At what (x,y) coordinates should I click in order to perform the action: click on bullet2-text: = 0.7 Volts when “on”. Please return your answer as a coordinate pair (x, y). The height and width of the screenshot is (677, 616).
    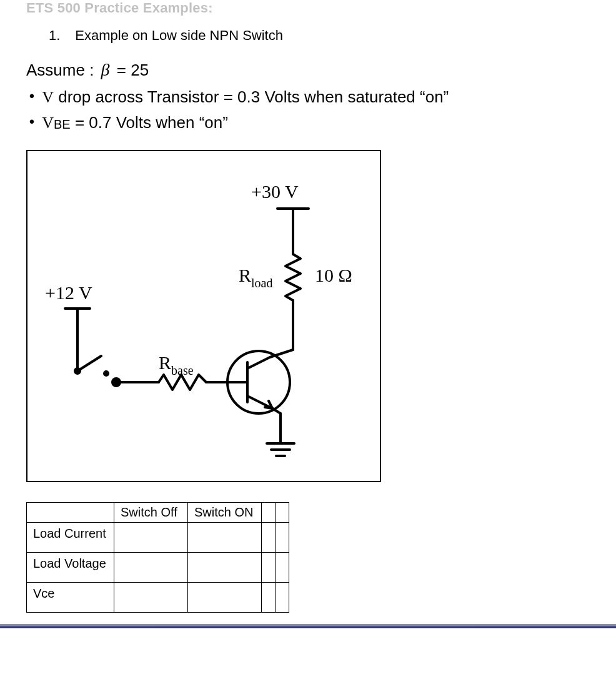
    Looking at the image, I should click on (149, 122).